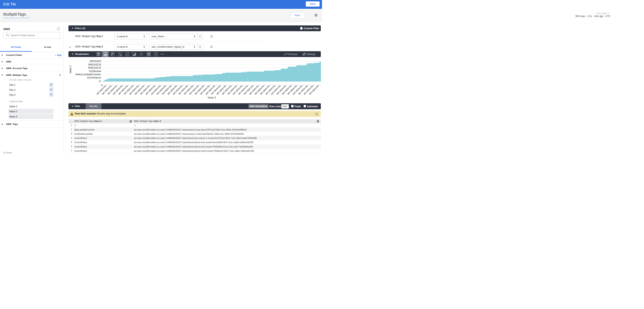 The height and width of the screenshot is (309, 644). Describe the element at coordinates (156, 54) in the screenshot. I see `svg-text: 6` at that location.